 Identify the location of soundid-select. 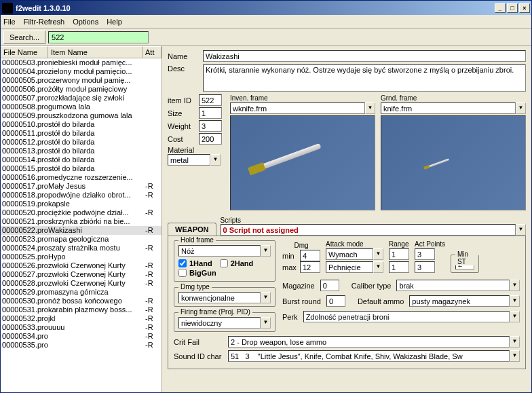
(369, 356).